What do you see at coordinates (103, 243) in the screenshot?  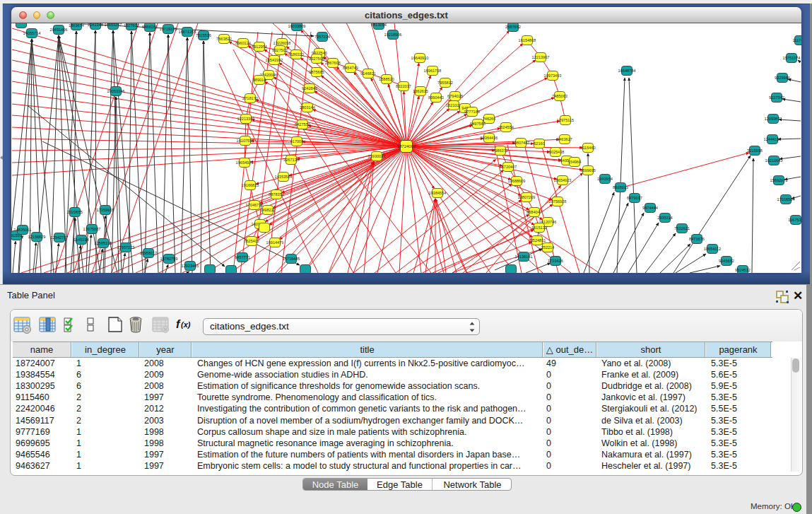 I see `svg-text: 12505135` at bounding box center [103, 243].